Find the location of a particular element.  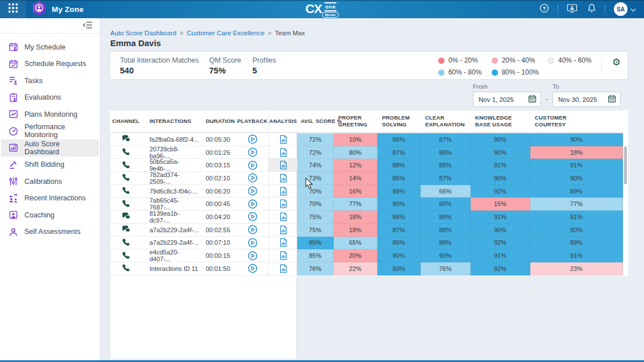

to-date-value: Nov 30, 2025 is located at coordinates (577, 100).